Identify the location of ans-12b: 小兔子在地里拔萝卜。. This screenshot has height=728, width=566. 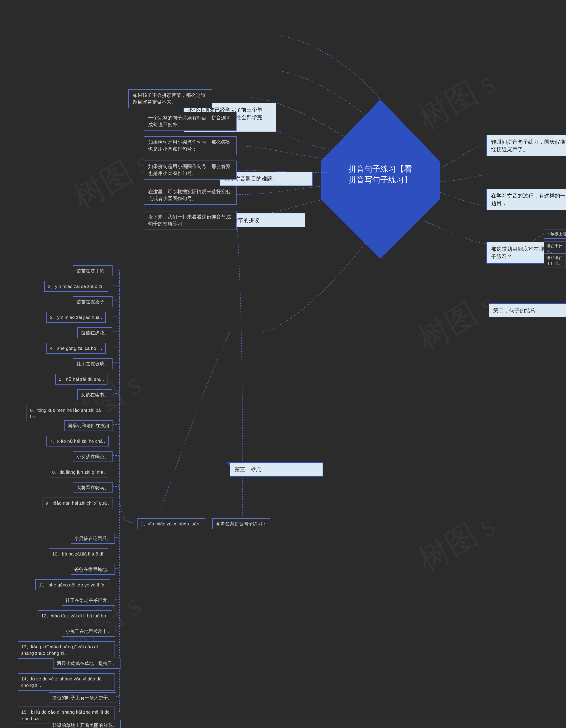
(89, 631).